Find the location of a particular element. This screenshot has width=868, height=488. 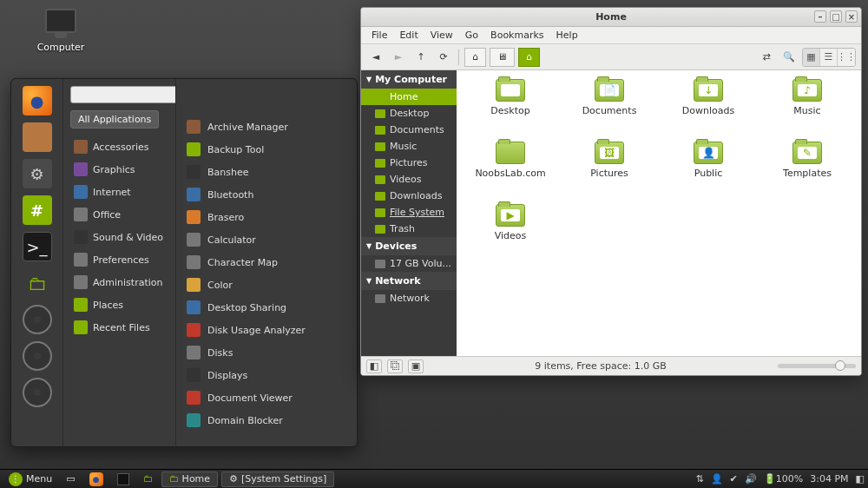

view-list-button: ☰ is located at coordinates (829, 57).